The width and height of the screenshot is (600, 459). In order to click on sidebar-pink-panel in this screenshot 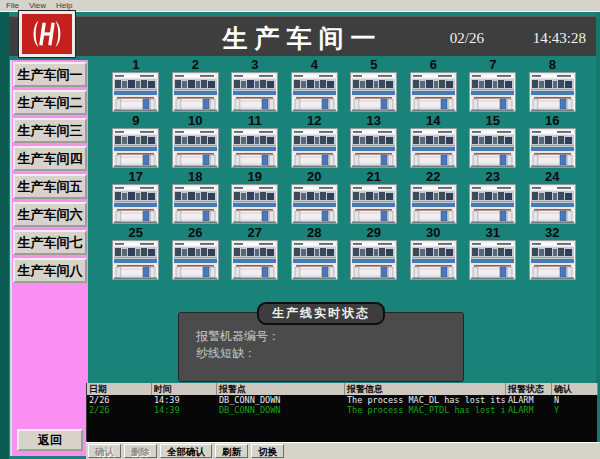, I will do `click(50, 356)`.